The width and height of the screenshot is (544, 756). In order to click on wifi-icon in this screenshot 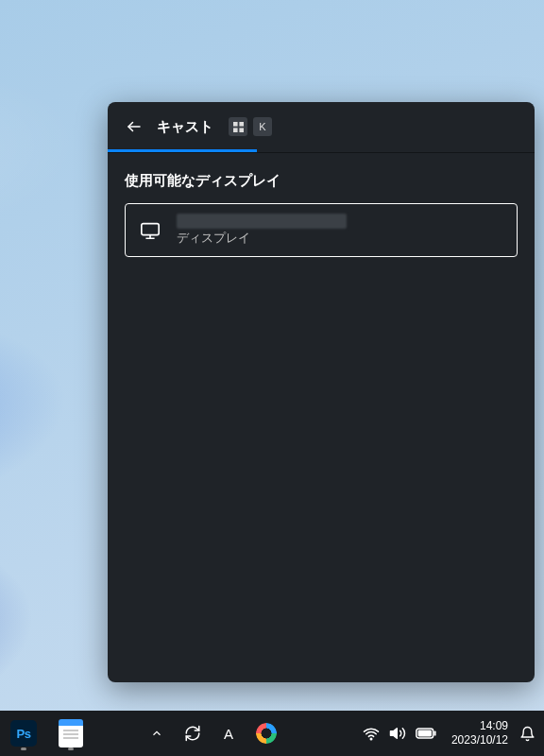, I will do `click(371, 733)`.